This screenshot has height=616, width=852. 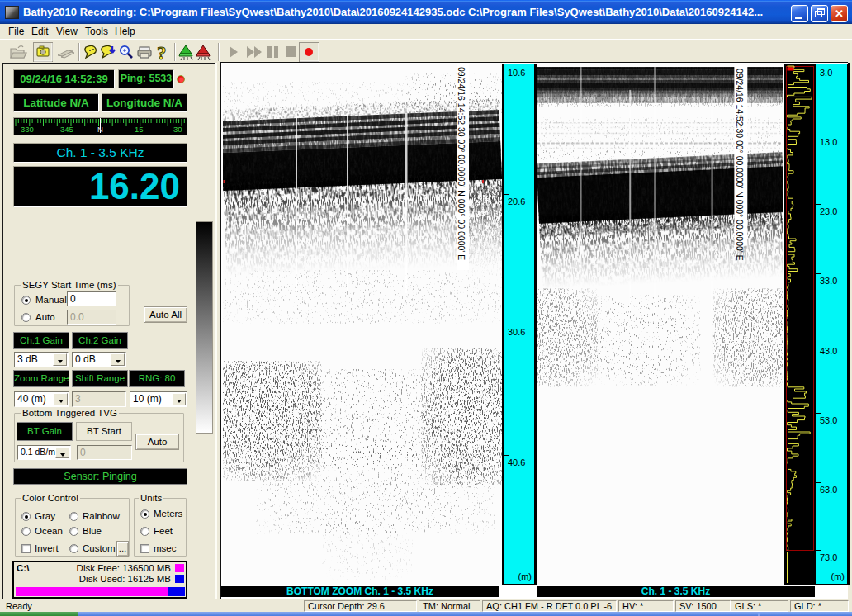 I want to click on svg-text: 345, so click(x=67, y=129).